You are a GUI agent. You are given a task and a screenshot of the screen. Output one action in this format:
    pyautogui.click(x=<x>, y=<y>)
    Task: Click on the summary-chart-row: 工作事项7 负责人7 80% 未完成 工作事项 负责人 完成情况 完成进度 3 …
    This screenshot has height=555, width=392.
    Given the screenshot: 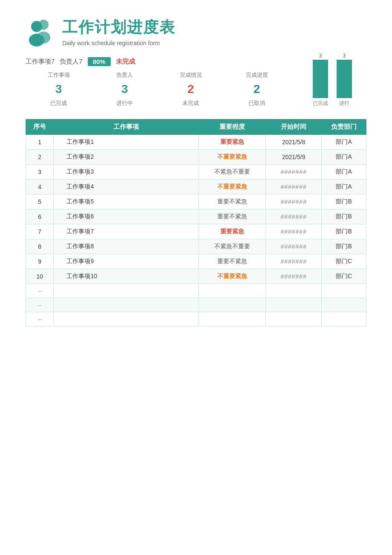 What is the action you would take?
    pyautogui.click(x=196, y=82)
    